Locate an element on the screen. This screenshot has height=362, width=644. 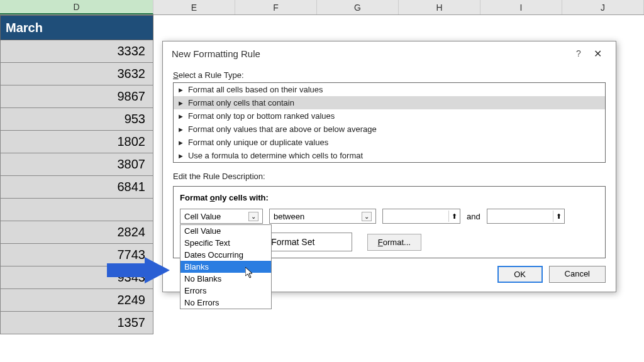
col-header-h: H is located at coordinates (440, 8).